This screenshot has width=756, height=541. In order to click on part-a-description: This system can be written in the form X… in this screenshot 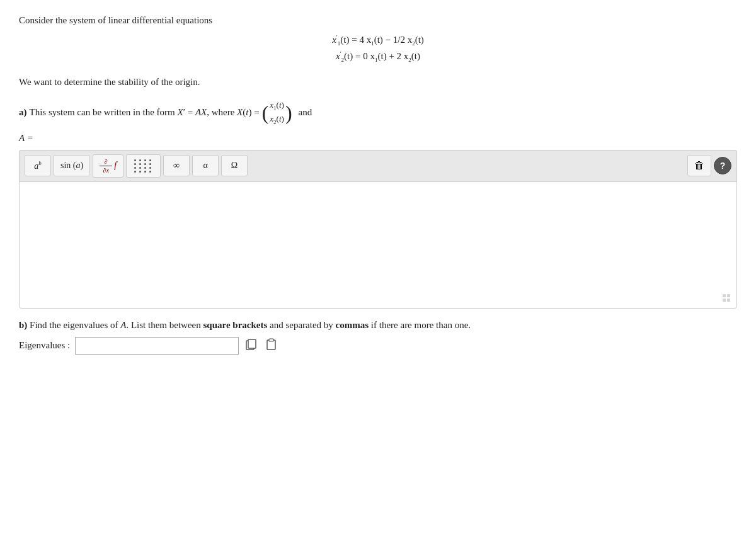, I will do `click(145, 112)`.